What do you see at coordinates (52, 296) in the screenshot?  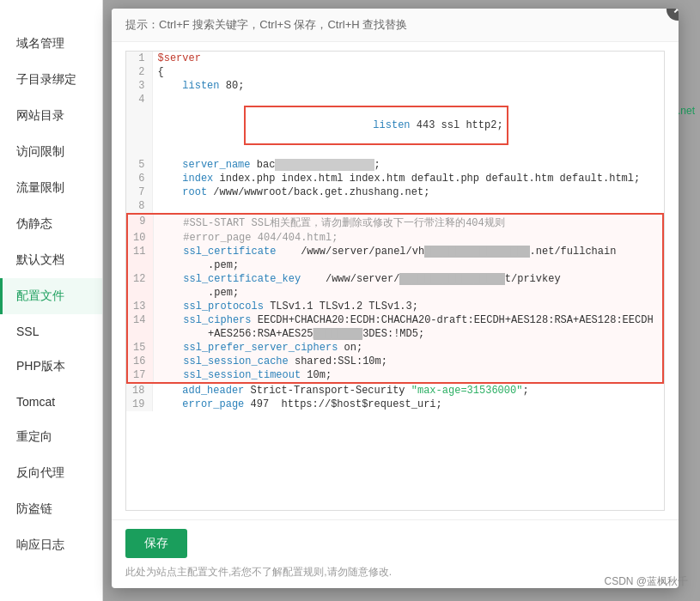 I see `sidebar-item-config: 配置文件` at bounding box center [52, 296].